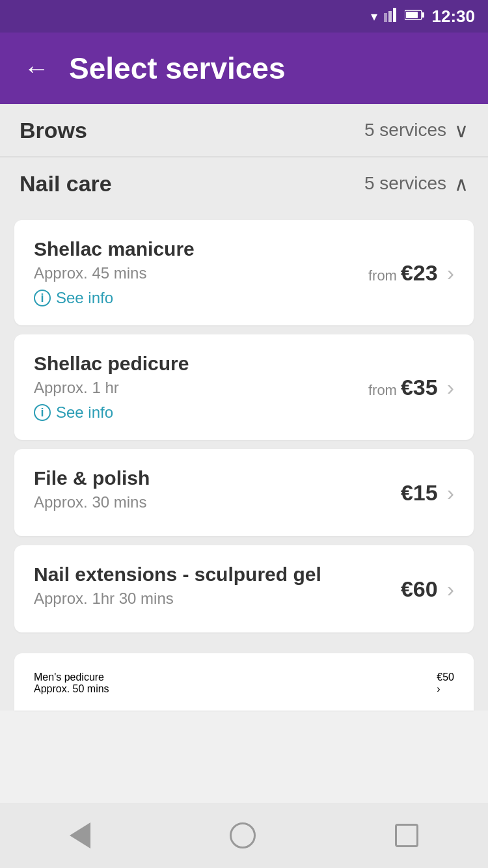  Describe the element at coordinates (85, 413) in the screenshot. I see `shellac-pedicure-see-info-label: See info` at that location.